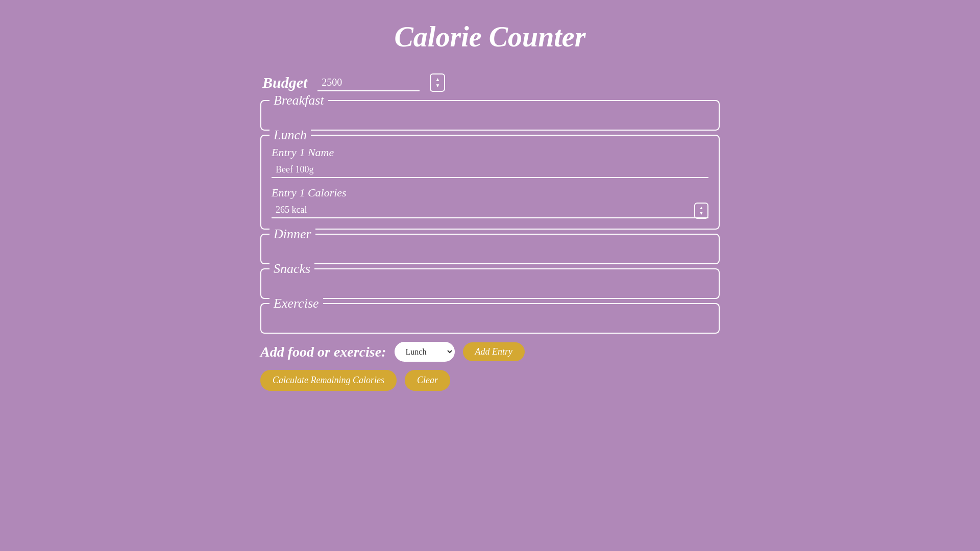 The height and width of the screenshot is (551, 980). Describe the element at coordinates (490, 366) in the screenshot. I see `bottom-section: Add food or exercise: Breakfast Lunch Di…` at that location.